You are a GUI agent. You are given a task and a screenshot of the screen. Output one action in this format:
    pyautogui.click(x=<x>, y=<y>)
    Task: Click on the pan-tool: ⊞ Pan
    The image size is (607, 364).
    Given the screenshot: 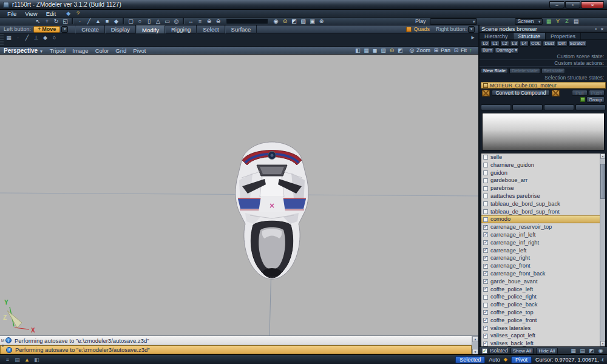 What is the action you would take?
    pyautogui.click(x=441, y=50)
    